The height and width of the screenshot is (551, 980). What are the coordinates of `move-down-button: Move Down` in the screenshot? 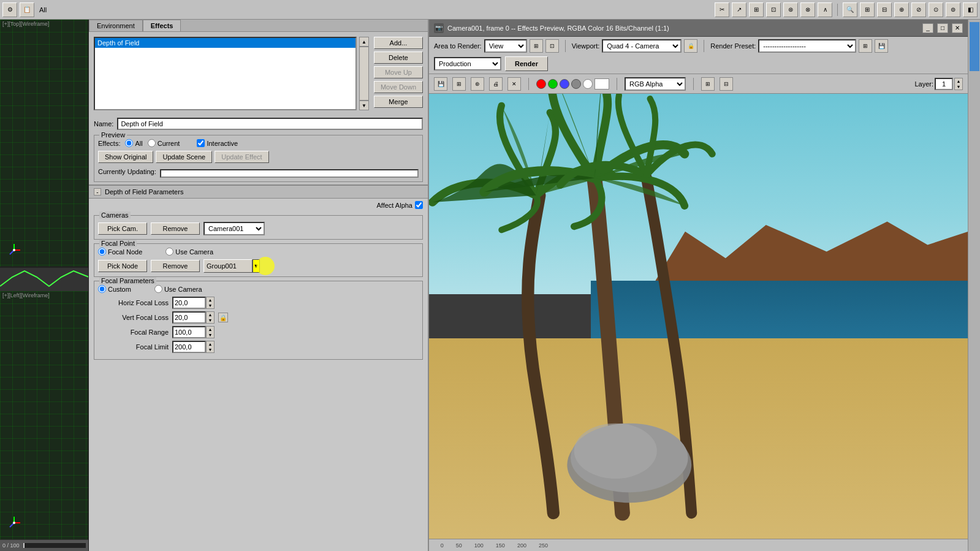 It's located at (398, 87).